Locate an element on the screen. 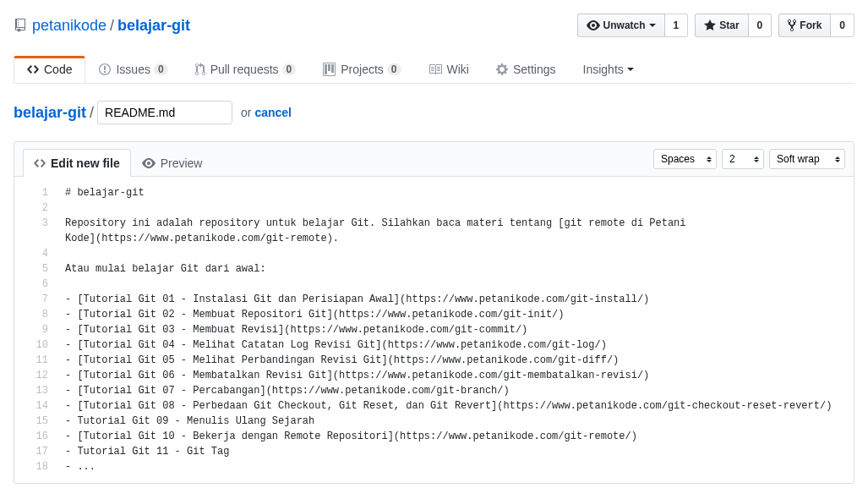  nav-issues-count: 0 is located at coordinates (161, 69).